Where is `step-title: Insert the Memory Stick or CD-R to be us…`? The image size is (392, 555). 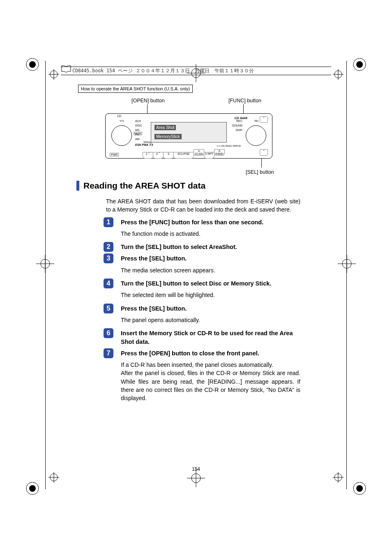
step-title: Insert the Memory Stick or CD-R to be us… is located at coordinates (210, 338).